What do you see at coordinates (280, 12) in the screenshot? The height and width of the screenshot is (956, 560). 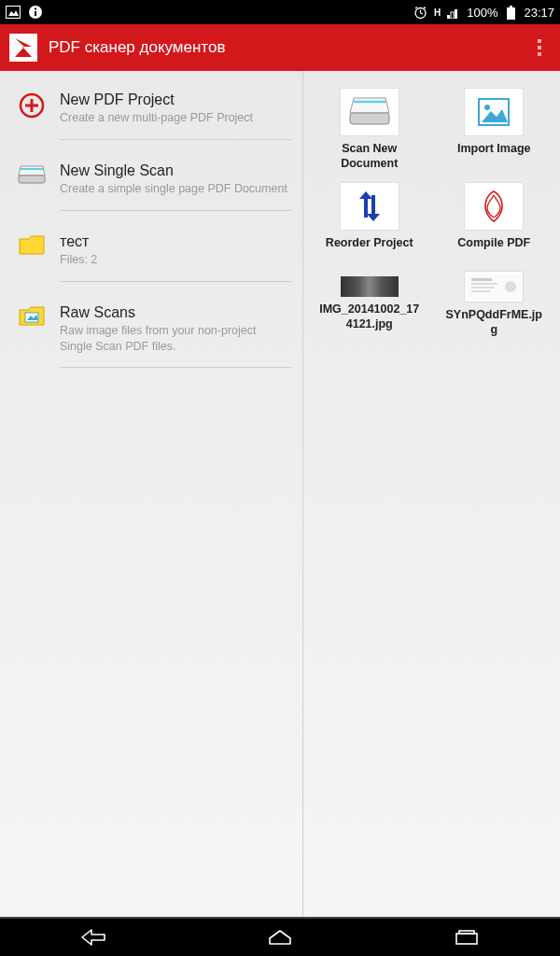 I see `status-bar: H 100% 23:17` at bounding box center [280, 12].